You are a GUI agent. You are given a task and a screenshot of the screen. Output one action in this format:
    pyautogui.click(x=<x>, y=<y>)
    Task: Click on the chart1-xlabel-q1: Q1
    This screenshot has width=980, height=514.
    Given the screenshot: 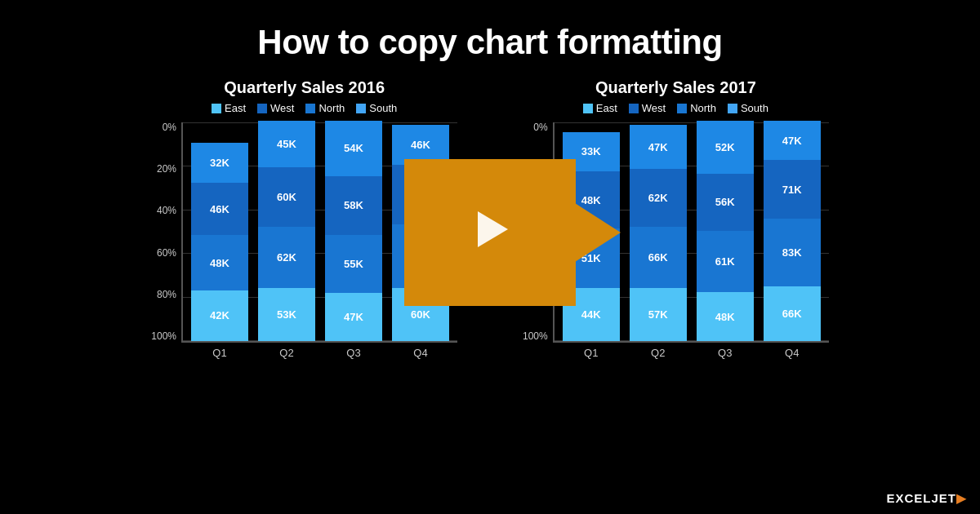 What is the action you would take?
    pyautogui.click(x=220, y=352)
    